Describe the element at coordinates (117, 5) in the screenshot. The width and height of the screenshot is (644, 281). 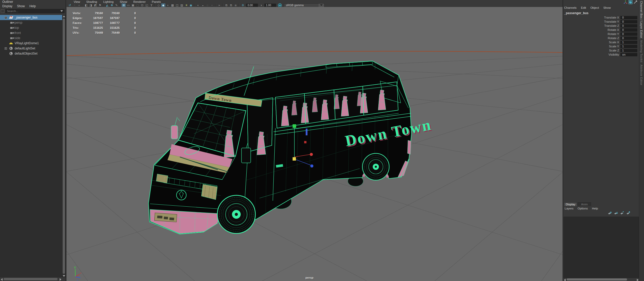
I see `grease-pencil-icon: ✎` at that location.